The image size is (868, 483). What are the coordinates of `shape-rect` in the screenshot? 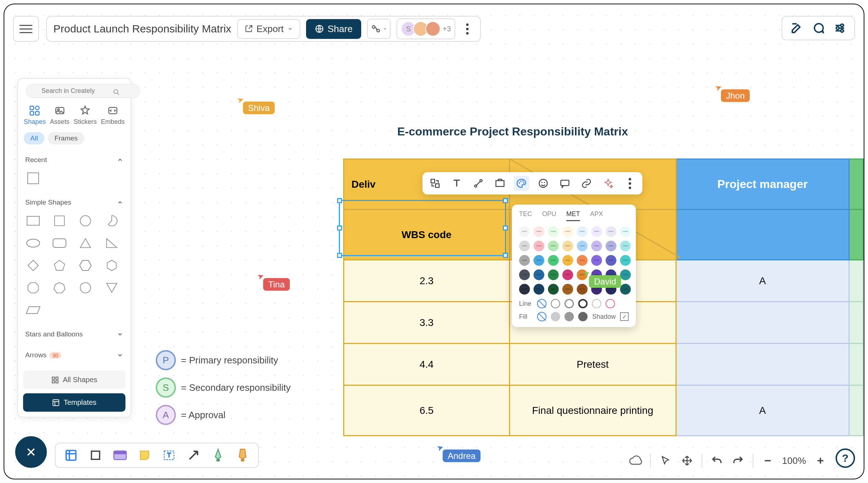 It's located at (33, 221).